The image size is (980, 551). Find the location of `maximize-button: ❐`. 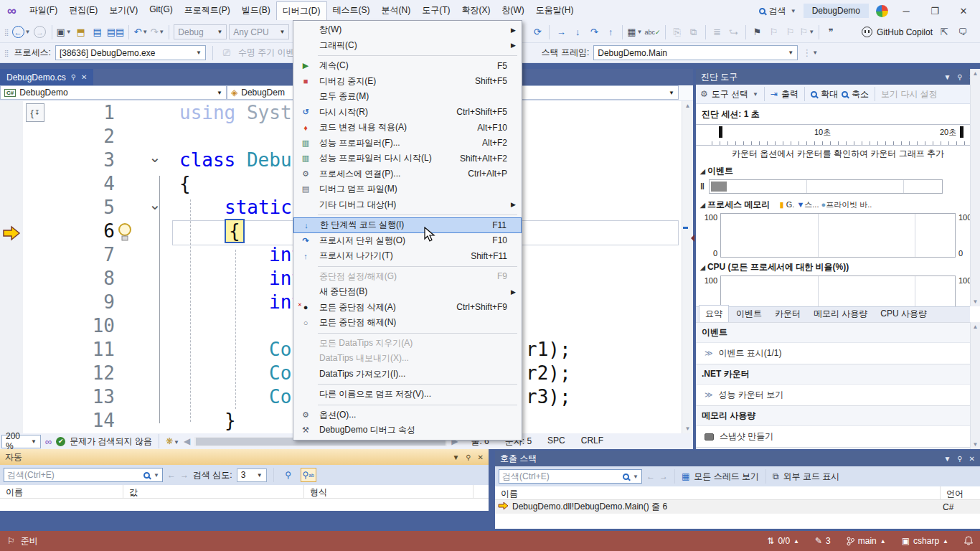

maximize-button: ❐ is located at coordinates (935, 11).